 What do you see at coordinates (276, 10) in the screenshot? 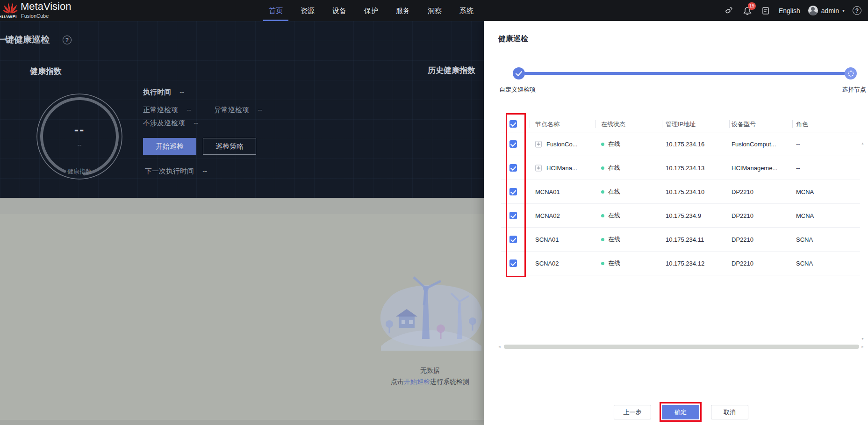
I see `menu-item-home: 首页` at bounding box center [276, 10].